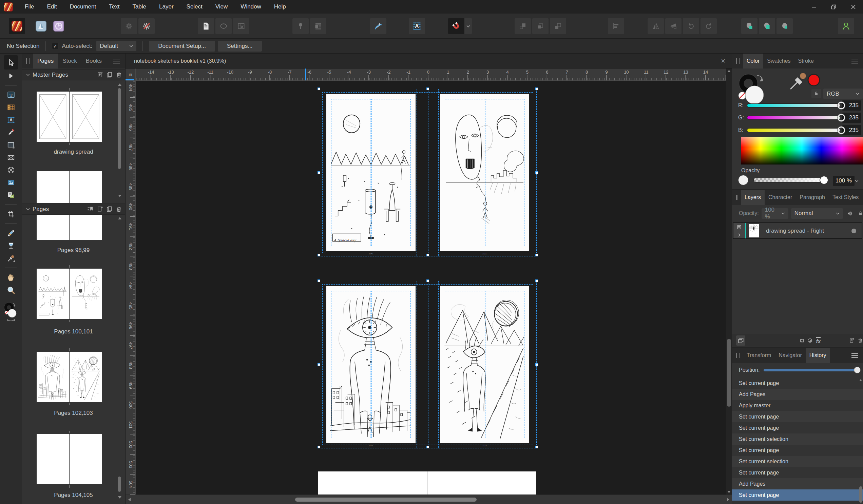  Describe the element at coordinates (806, 61) in the screenshot. I see `tab-stroke: Stroke` at that location.